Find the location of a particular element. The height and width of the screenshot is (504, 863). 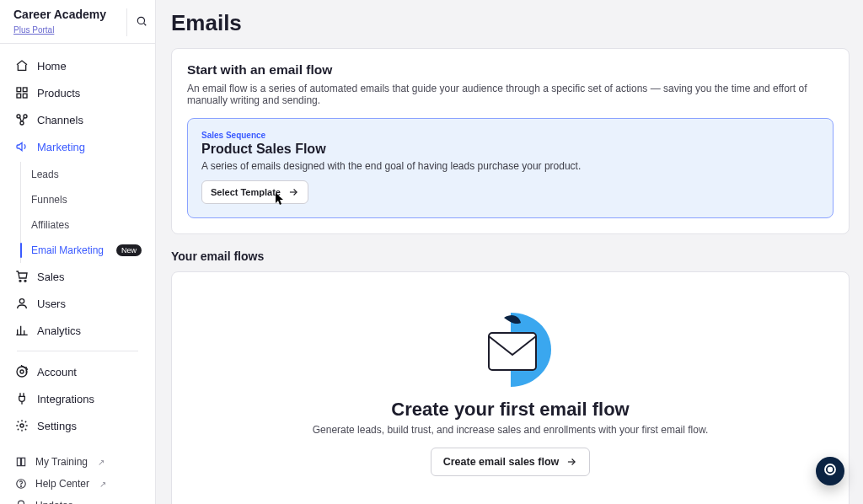

empty-title: Create your first email flow is located at coordinates (511, 410).